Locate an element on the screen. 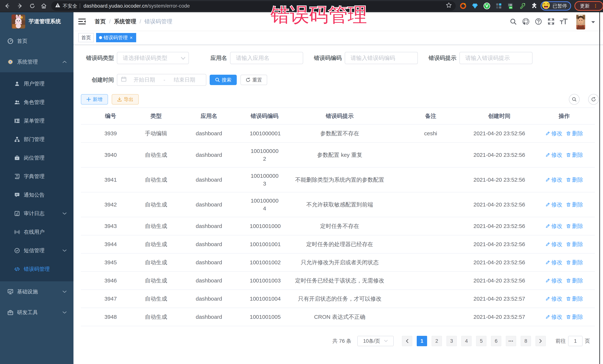  browser-reload-button is located at coordinates (32, 6).